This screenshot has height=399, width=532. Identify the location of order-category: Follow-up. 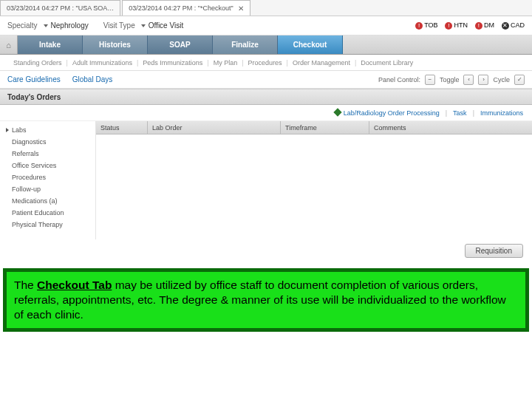
(47, 189).